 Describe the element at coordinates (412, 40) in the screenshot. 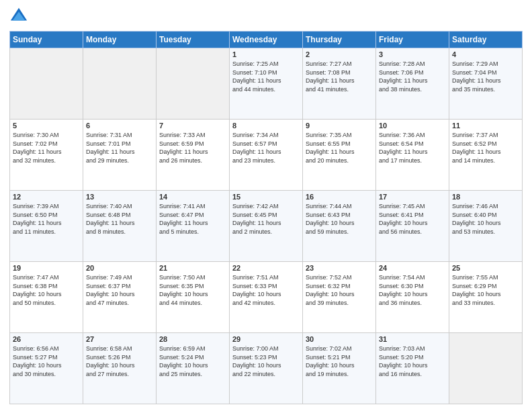

I see `weekday-header: Friday` at that location.